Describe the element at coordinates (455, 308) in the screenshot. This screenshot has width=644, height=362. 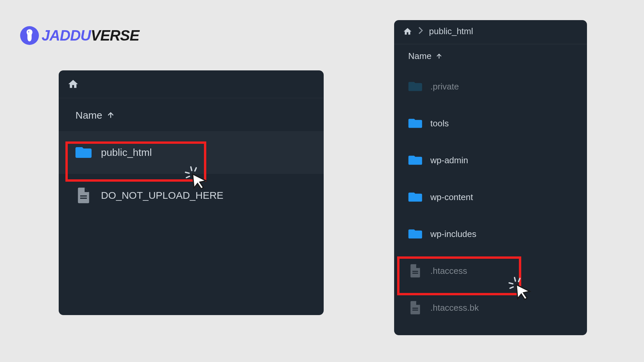
I see `file-row-label: .htaccess.bk` at that location.